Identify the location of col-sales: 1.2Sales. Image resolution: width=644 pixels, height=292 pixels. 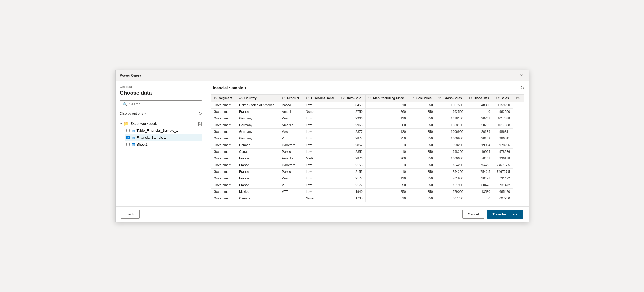
(503, 98).